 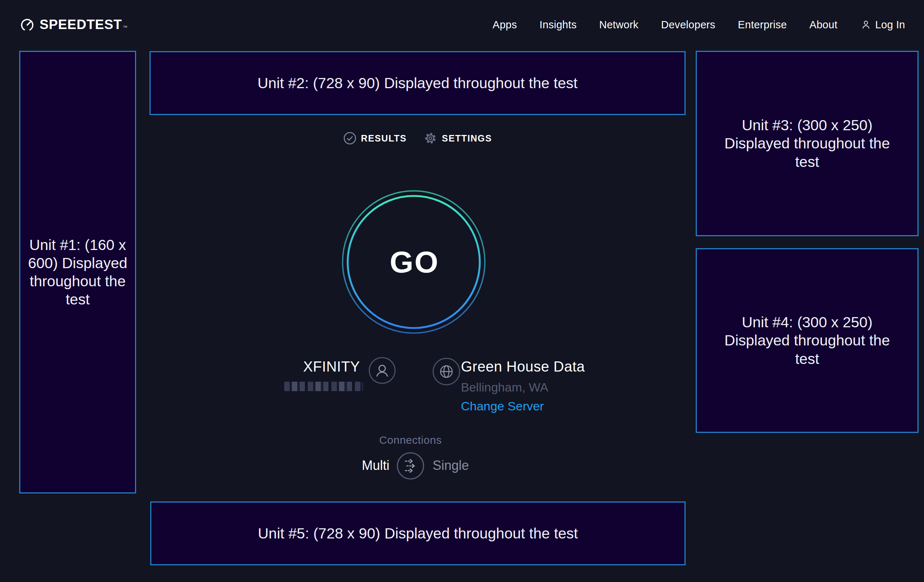 What do you see at coordinates (890, 25) in the screenshot?
I see `login-label: Log In` at bounding box center [890, 25].